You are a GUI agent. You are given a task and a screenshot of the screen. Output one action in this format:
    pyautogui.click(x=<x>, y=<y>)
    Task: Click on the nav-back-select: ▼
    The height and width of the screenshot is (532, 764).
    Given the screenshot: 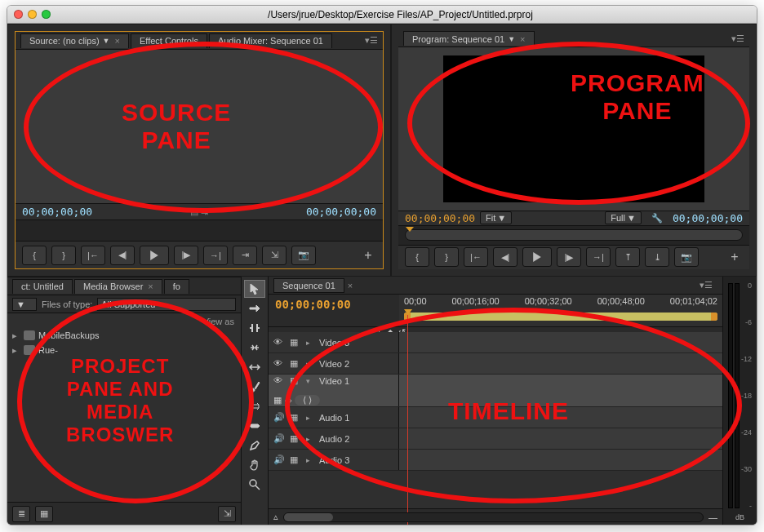 What is the action you would take?
    pyautogui.click(x=24, y=304)
    